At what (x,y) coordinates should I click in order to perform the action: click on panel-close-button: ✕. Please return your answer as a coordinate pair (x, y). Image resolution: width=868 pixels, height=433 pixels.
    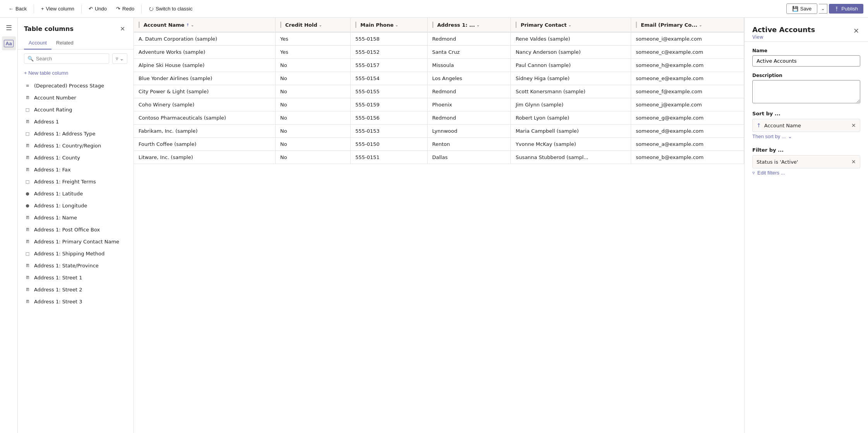
    Looking at the image, I should click on (122, 29).